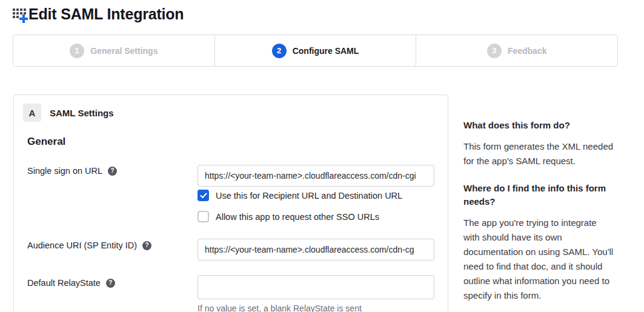  What do you see at coordinates (539, 195) in the screenshot?
I see `help-q2-title: Where do I find the info this form needs…` at bounding box center [539, 195].